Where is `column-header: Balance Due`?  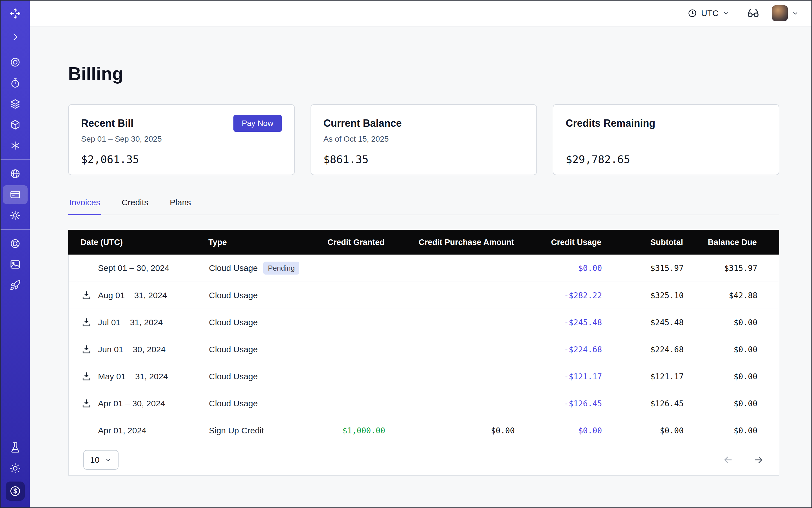
column-header: Balance Due is located at coordinates (739, 242).